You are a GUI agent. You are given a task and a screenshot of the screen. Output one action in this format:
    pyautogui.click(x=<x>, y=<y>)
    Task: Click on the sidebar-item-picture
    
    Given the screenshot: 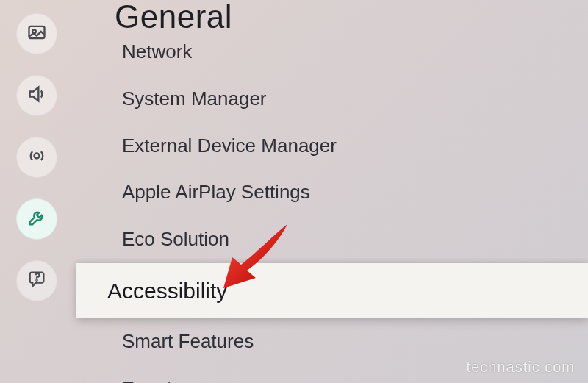 What is the action you would take?
    pyautogui.click(x=37, y=34)
    